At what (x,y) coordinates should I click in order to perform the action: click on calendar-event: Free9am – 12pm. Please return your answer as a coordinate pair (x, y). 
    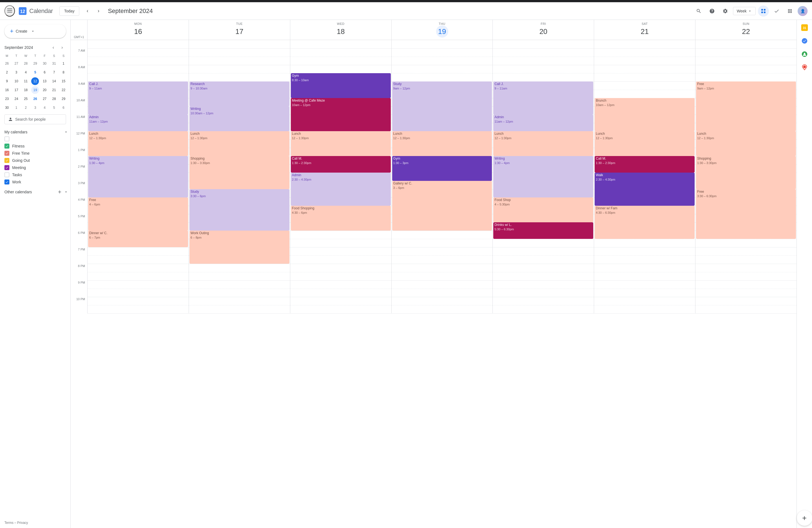
    Looking at the image, I should click on (746, 106).